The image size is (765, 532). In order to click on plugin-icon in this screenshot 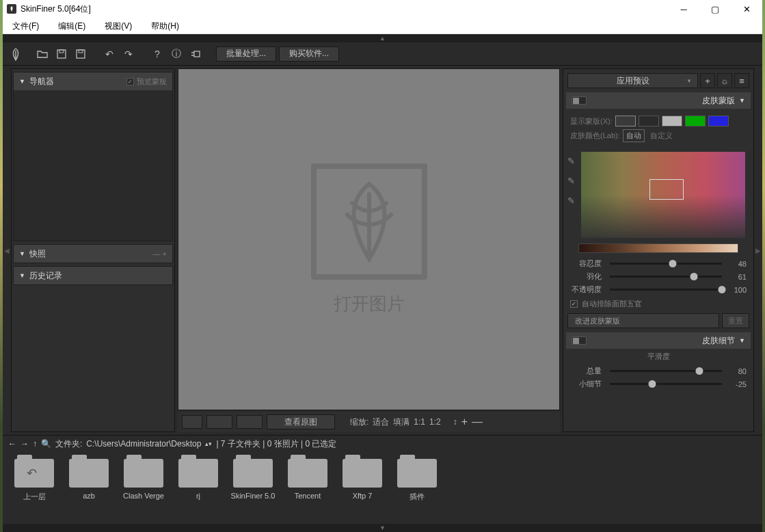, I will do `click(196, 54)`.